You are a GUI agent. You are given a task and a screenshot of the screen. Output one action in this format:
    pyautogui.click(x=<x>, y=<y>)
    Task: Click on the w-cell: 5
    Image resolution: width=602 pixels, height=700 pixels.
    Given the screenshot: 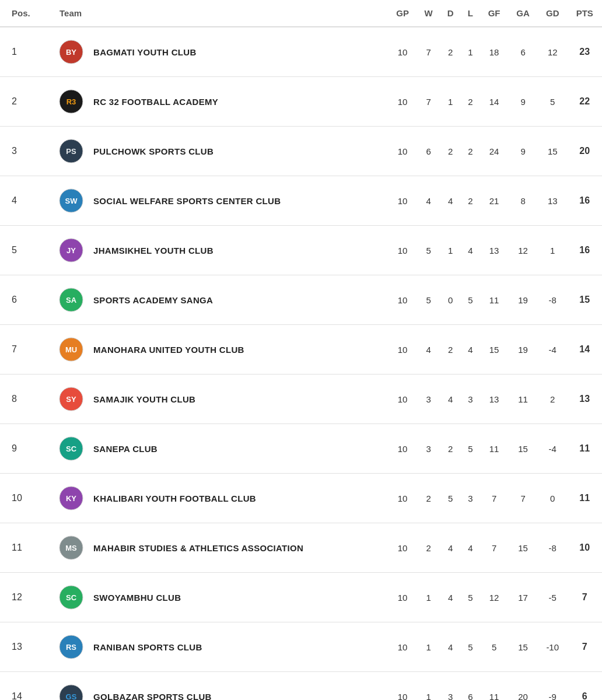 What is the action you would take?
    pyautogui.click(x=429, y=251)
    